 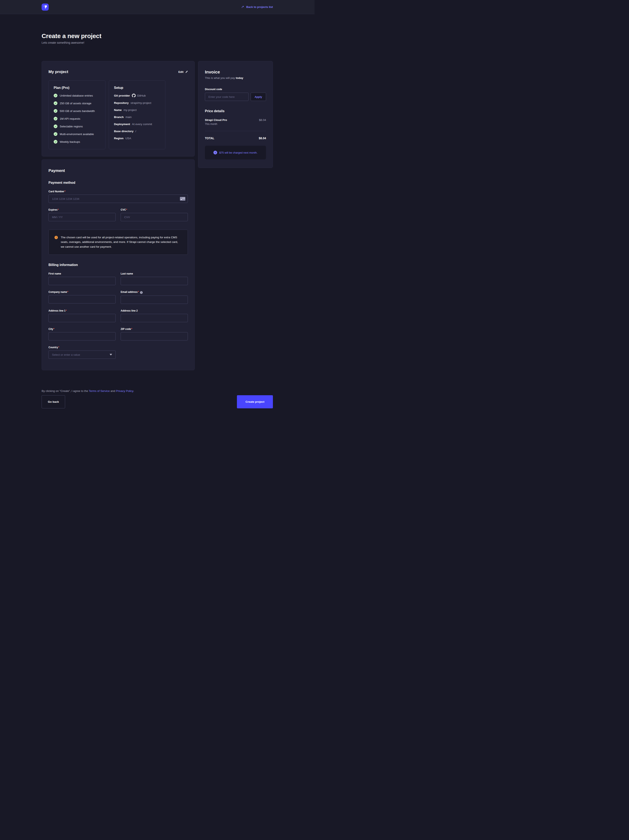 What do you see at coordinates (77, 96) in the screenshot?
I see `plan-feature-item: Unlimited database entries` at bounding box center [77, 96].